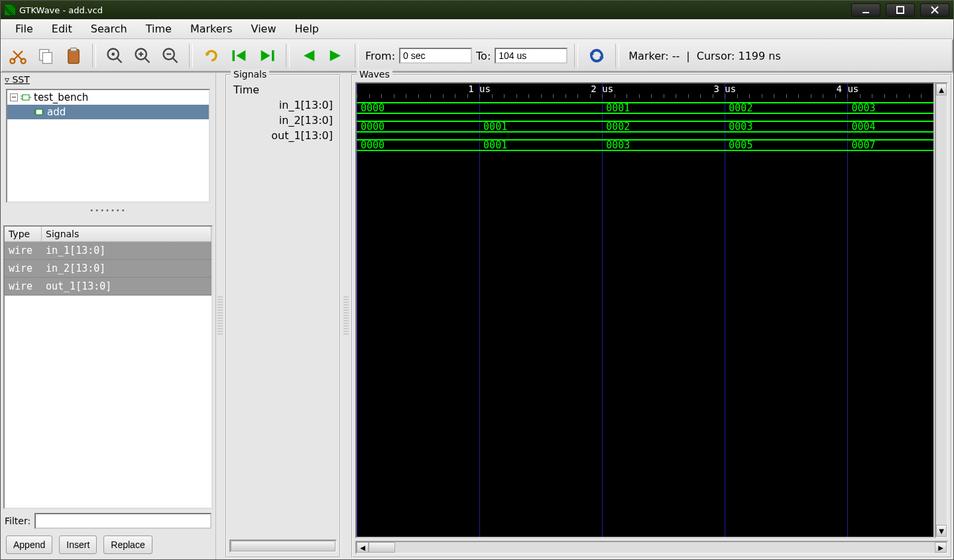  What do you see at coordinates (211, 29) in the screenshot?
I see `menu-markers: Markers` at bounding box center [211, 29].